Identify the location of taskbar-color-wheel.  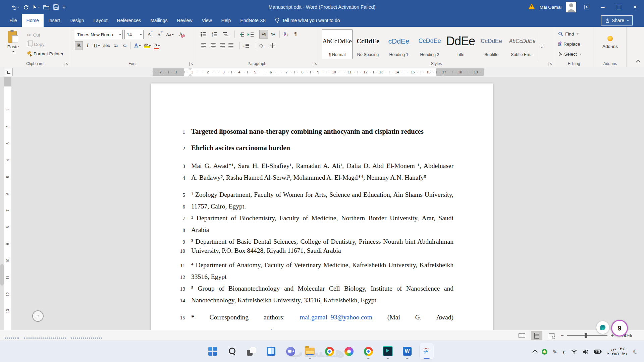
(349, 351).